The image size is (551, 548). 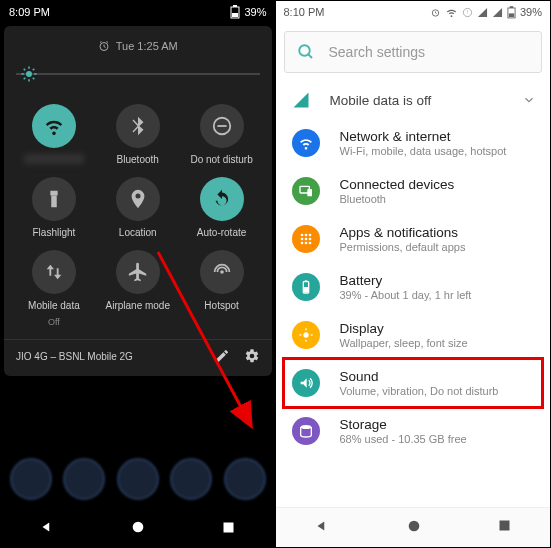 What do you see at coordinates (138, 134) in the screenshot?
I see `qs-tile-bluetooth: Bluetooth` at bounding box center [138, 134].